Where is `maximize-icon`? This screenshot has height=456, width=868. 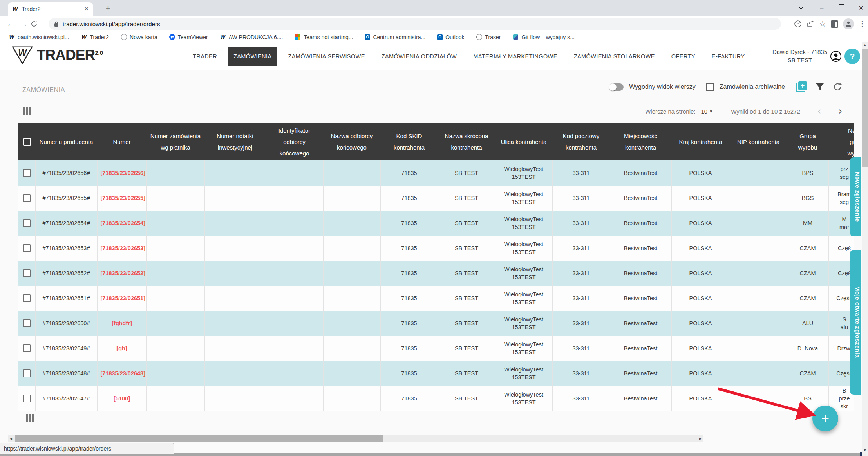 maximize-icon is located at coordinates (841, 8).